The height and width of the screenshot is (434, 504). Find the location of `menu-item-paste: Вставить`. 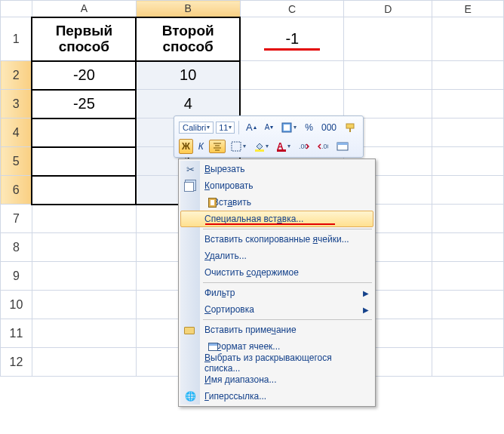

menu-item-paste: Вставить is located at coordinates (277, 202).